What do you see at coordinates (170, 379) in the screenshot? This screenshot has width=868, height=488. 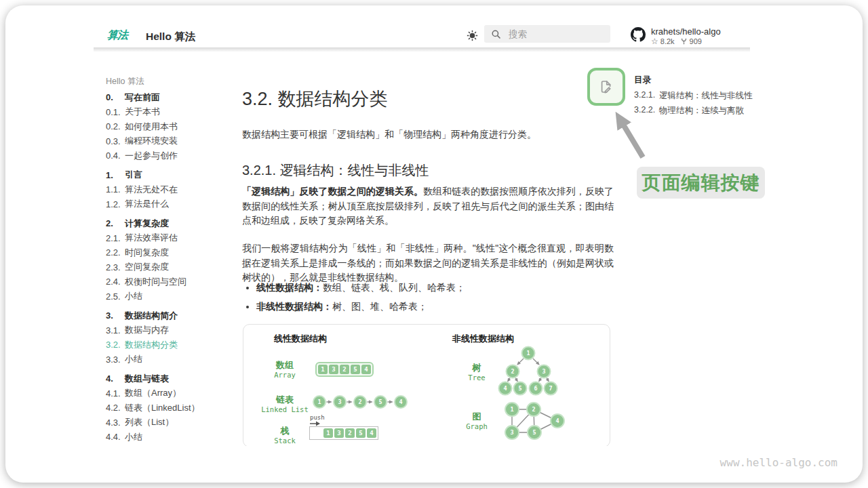 I see `sidebar-item-4: 4.数组与链表` at bounding box center [170, 379].